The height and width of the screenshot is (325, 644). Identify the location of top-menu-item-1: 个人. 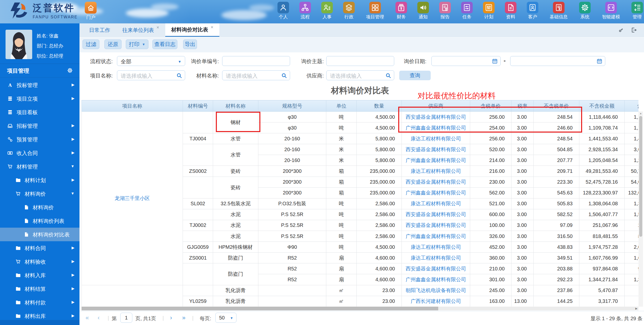
(283, 11).